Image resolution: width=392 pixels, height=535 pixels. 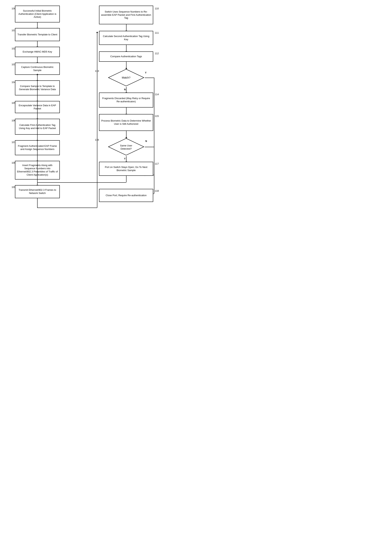 I want to click on box-111: Calculate Second Authentication Tag Usin…, so click(x=126, y=38).